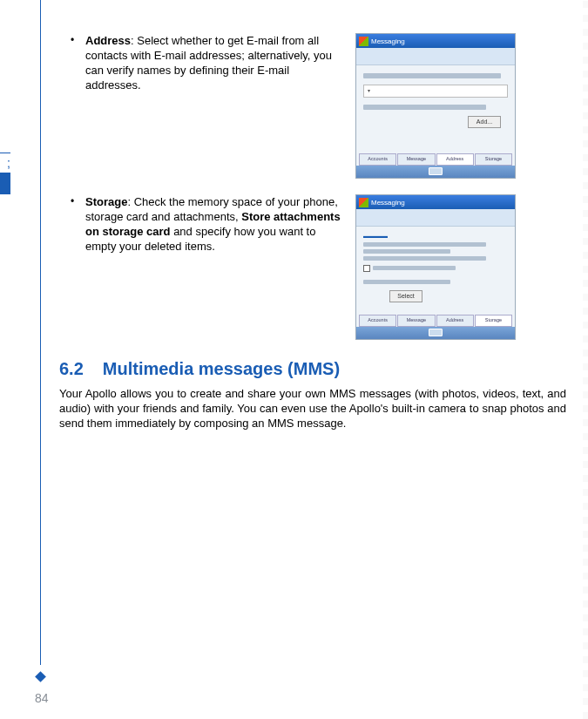 The image size is (588, 719). I want to click on bullet-label: Storage, so click(106, 202).